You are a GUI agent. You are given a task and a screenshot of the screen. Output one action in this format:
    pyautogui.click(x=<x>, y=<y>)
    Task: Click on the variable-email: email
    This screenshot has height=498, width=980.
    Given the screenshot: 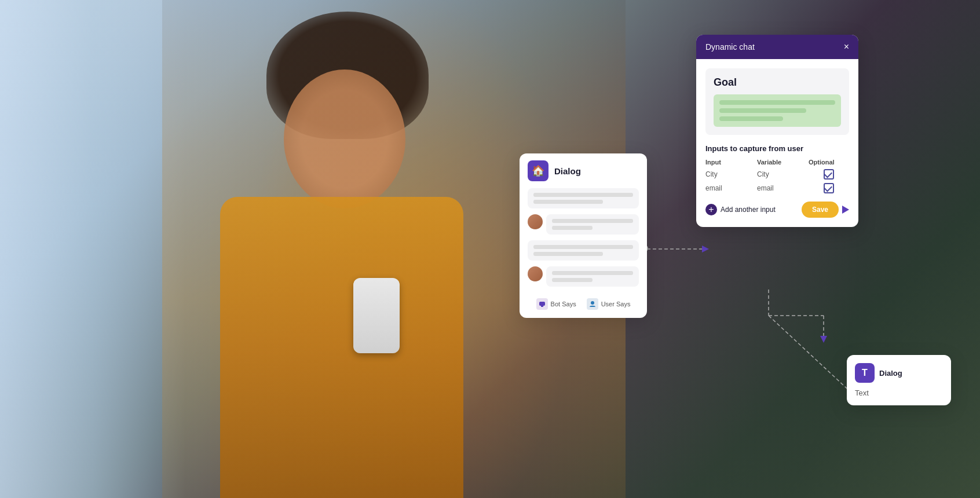 What is the action you would take?
    pyautogui.click(x=782, y=188)
    